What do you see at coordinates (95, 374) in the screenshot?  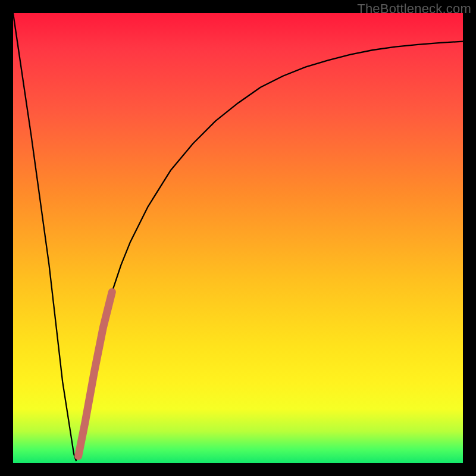 I see `highlight-segment` at bounding box center [95, 374].